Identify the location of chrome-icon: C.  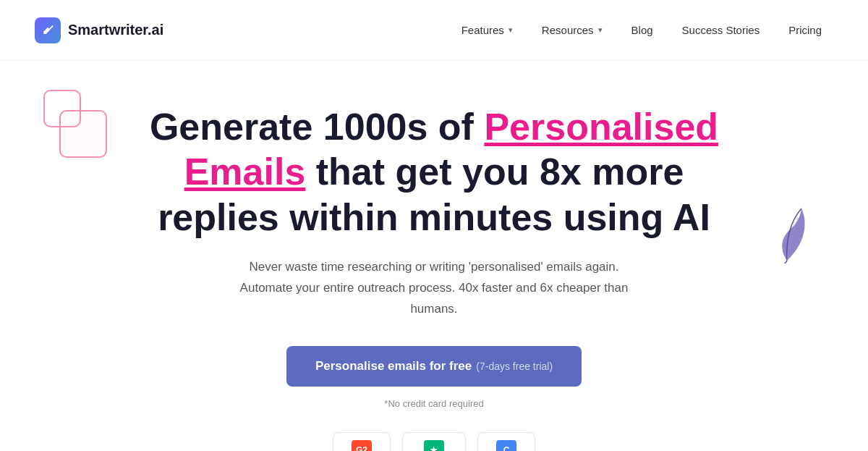
(506, 446).